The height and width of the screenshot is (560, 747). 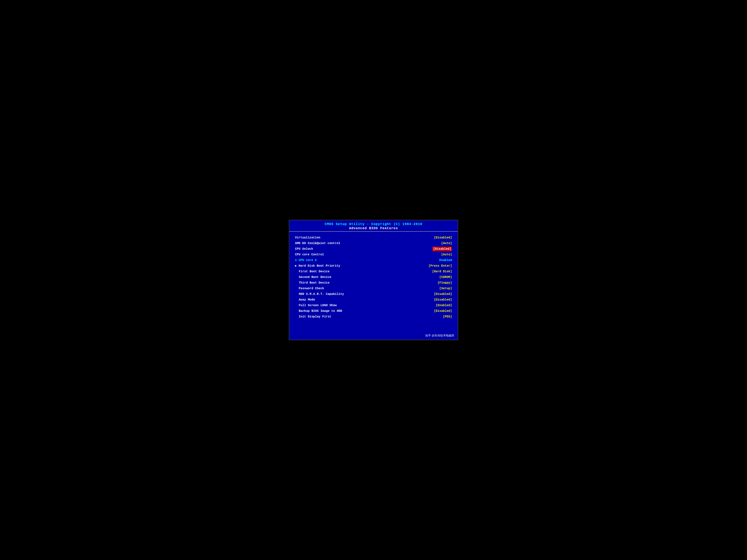 What do you see at coordinates (317, 266) in the screenshot?
I see `row-label-hard-disk-boot: ▶ Hard Disk Boot Priority` at bounding box center [317, 266].